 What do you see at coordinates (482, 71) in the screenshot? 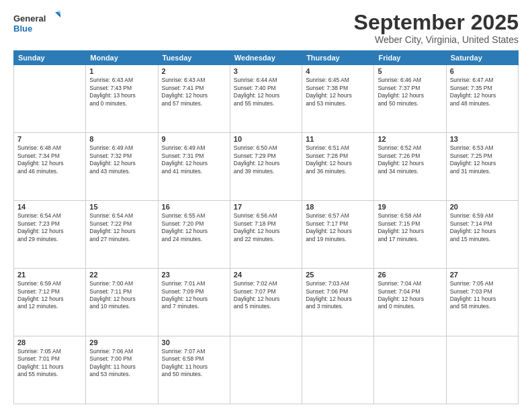
I see `day-number: 6` at bounding box center [482, 71].